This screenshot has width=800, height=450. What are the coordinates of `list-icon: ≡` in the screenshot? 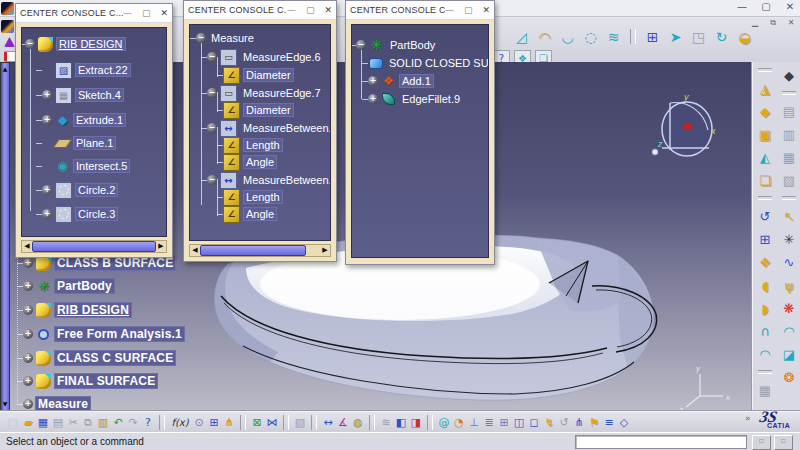 It's located at (609, 422).